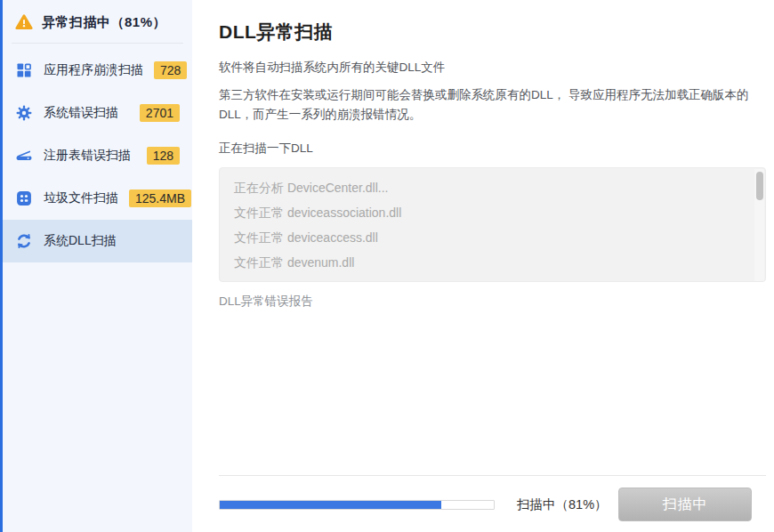 This screenshot has height=532, width=774. Describe the element at coordinates (81, 198) in the screenshot. I see `sidebar-item-label: 垃圾文件扫描` at that location.